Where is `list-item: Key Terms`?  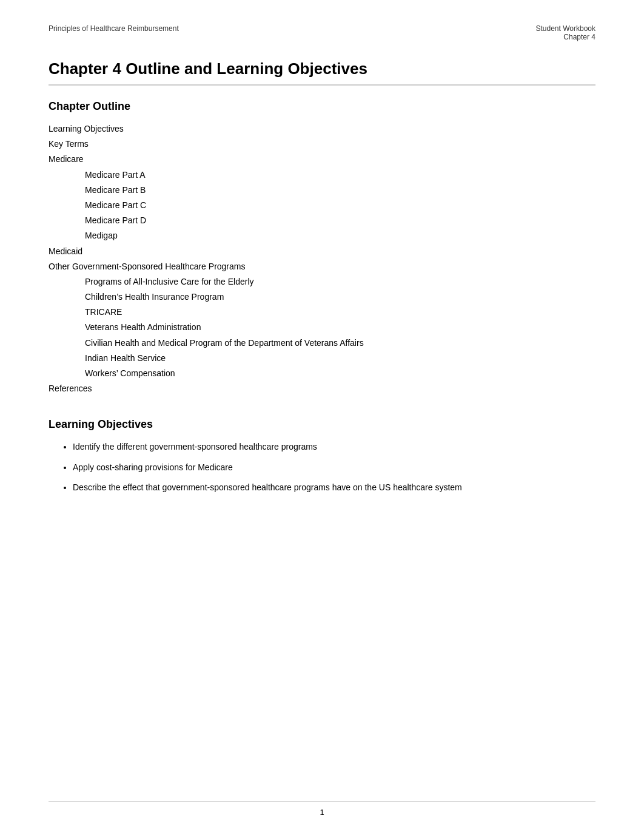 list-item: Key Terms is located at coordinates (322, 144).